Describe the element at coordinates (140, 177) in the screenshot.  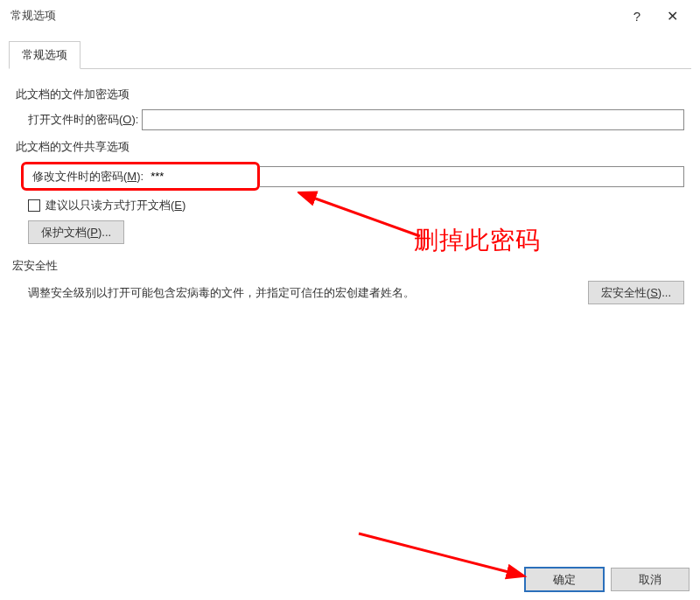
I see `modify-password-highlight: 修改文件时的密码(M):` at that location.